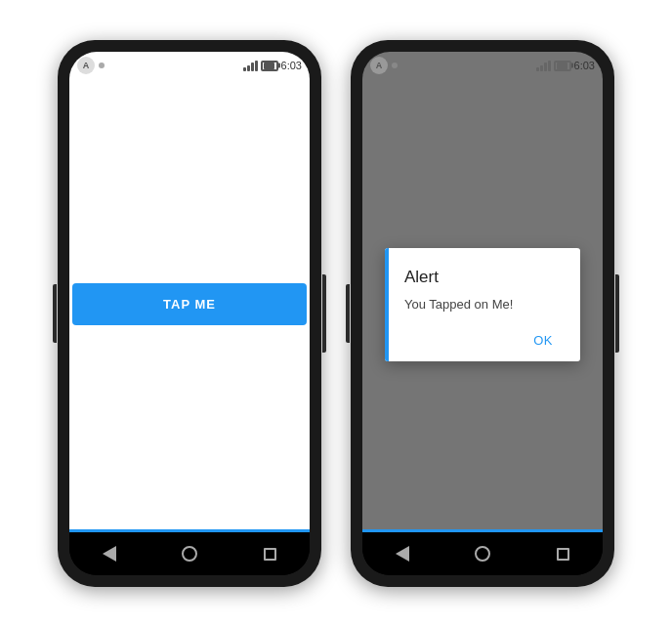  What do you see at coordinates (566, 65) in the screenshot?
I see `phone-2-status-right: 6:03` at bounding box center [566, 65].